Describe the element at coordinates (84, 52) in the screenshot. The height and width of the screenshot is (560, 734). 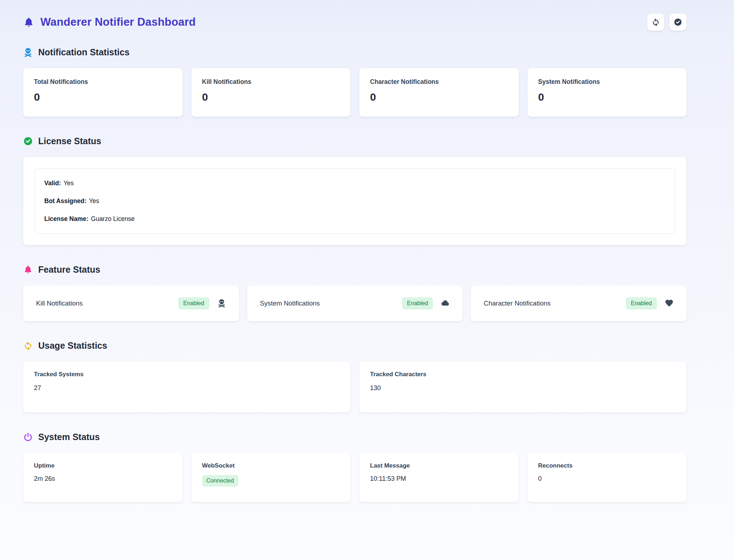
I see `section-title: Notification Statistics` at that location.